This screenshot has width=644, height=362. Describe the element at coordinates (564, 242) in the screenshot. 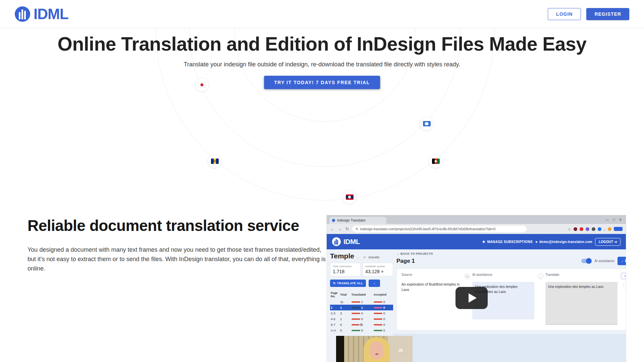

I see `account-menu: ● demo@indesign-translator.com` at that location.